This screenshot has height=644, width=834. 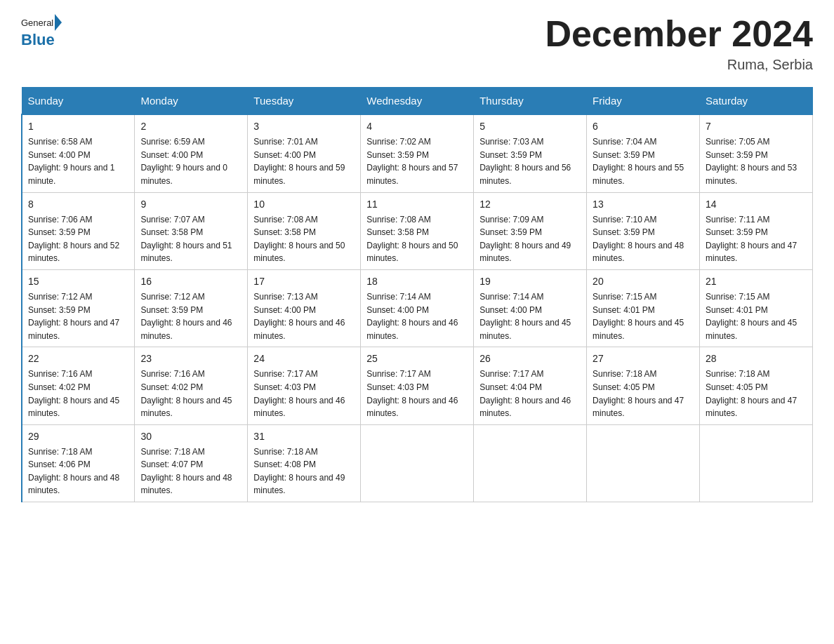 What do you see at coordinates (531, 308) in the screenshot?
I see `calendar-cell: 19Sunrise: 7:14 AMSunset: 4:00 PMDayligh…` at bounding box center [531, 308].